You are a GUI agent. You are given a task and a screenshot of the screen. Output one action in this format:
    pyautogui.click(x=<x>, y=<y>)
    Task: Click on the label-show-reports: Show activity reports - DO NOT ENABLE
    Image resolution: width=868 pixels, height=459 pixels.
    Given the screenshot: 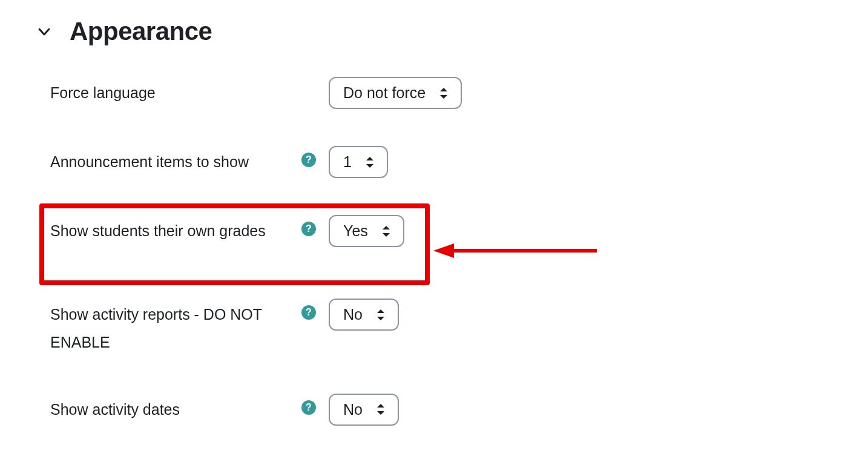 What is the action you would take?
    pyautogui.click(x=173, y=326)
    